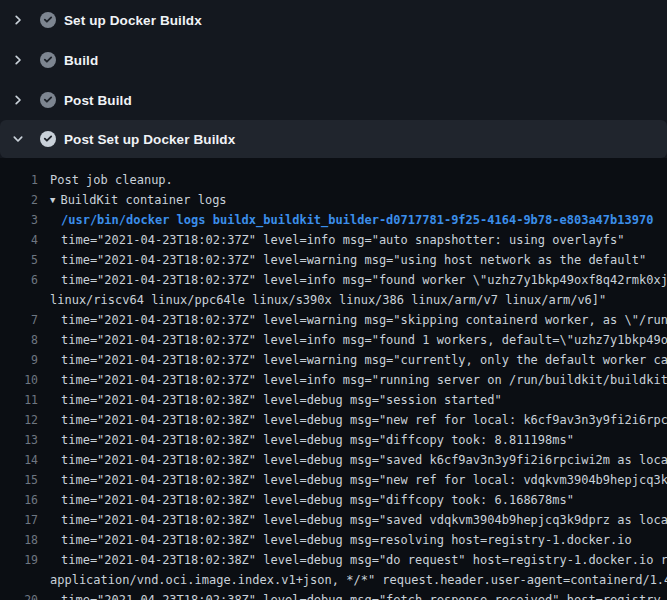  What do you see at coordinates (19, 420) in the screenshot?
I see `log-line-number: 12` at bounding box center [19, 420].